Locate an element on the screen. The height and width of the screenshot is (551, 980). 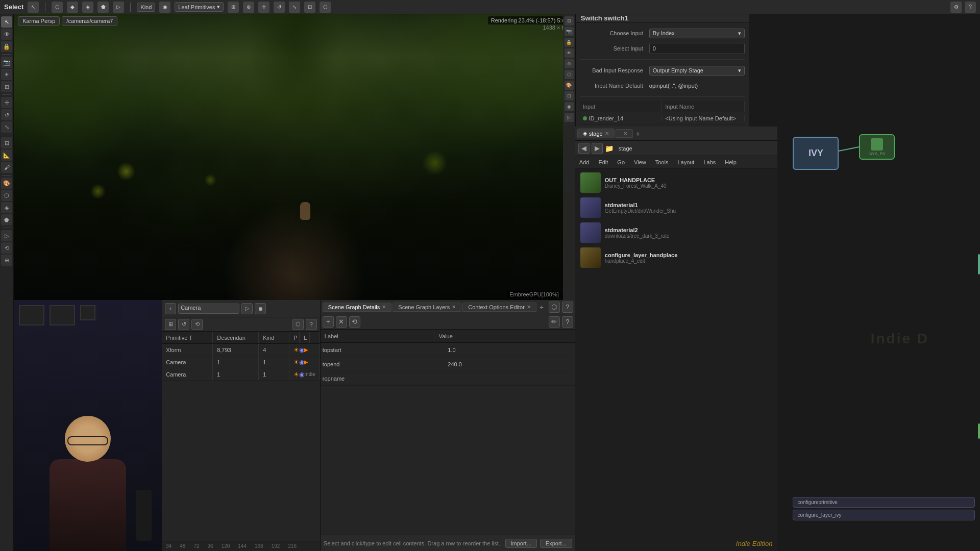
view-tool: 👁 is located at coordinates (7, 34).